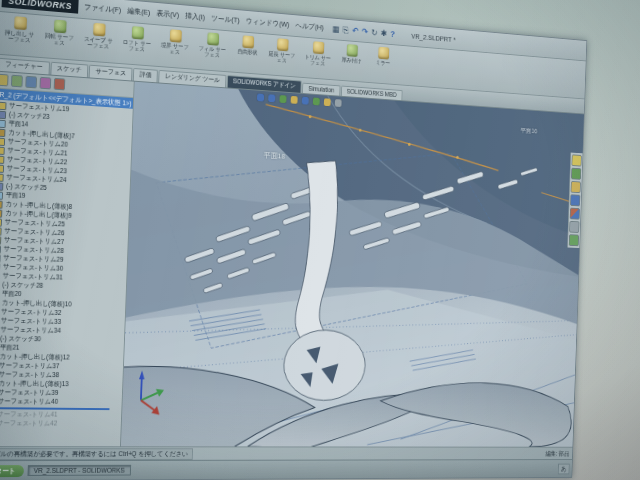 The height and width of the screenshot is (480, 640). What do you see at coordinates (576, 187) in the screenshot?
I see `task-pane-file-explorer-icon` at bounding box center [576, 187].